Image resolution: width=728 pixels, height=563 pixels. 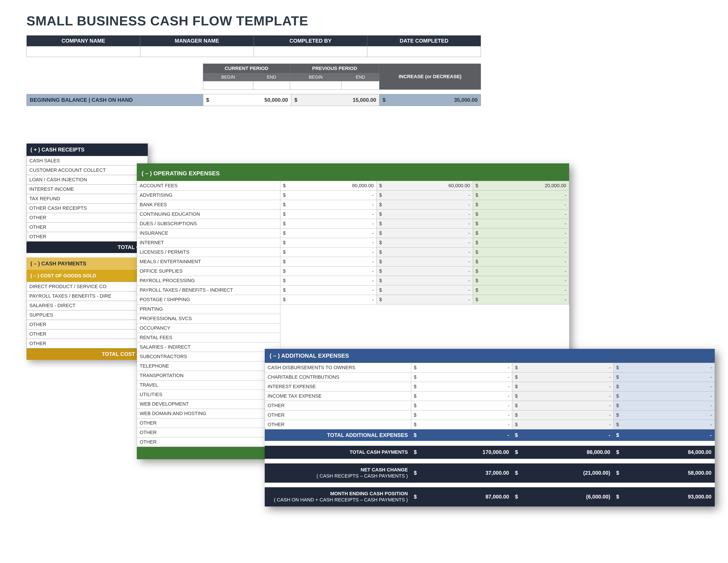 I want to click on op-row-label: TELEPHONE, so click(x=209, y=366).